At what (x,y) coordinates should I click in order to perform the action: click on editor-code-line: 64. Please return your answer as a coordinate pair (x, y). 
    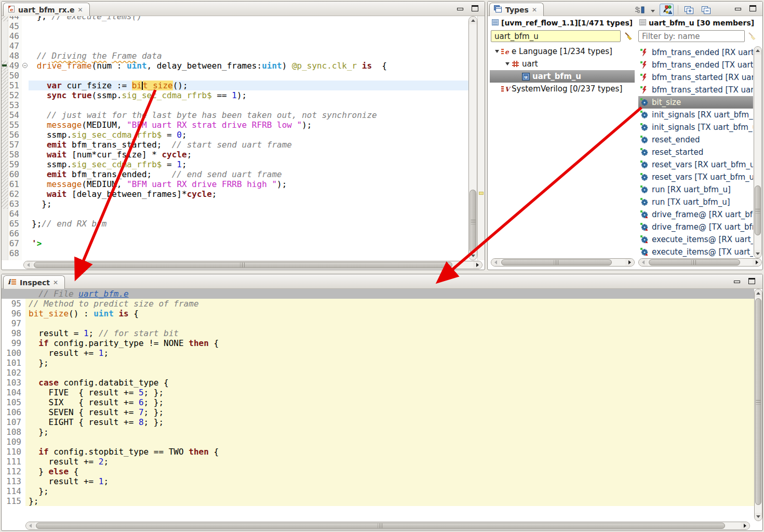
    Looking at the image, I should click on (235, 214).